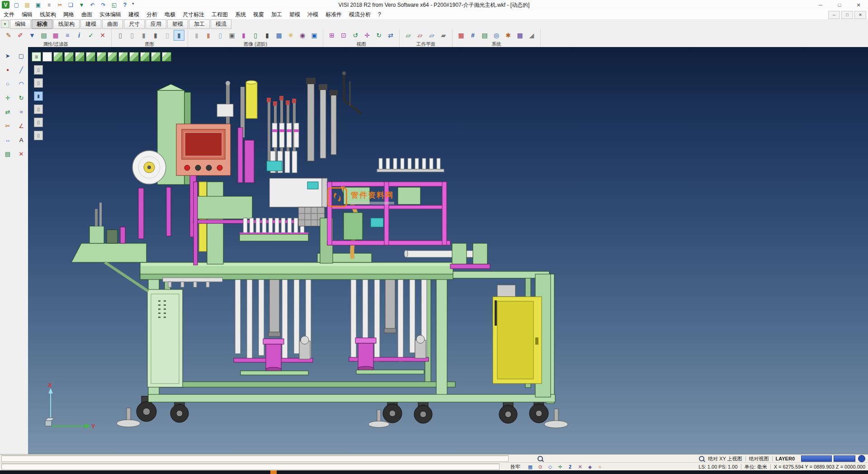 Image resolution: width=868 pixels, height=474 pixels. Describe the element at coordinates (530, 467) in the screenshot. I see `snap-grid-icon: ▦` at that location.